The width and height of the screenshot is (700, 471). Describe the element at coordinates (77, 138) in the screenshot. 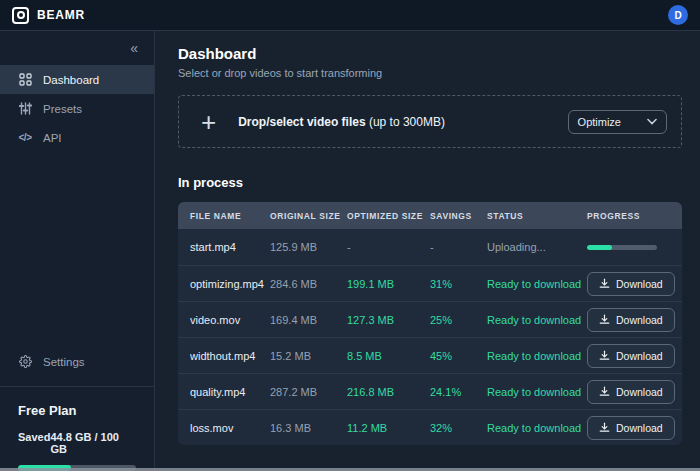

I see `sidebar-item-api: </> API` at that location.